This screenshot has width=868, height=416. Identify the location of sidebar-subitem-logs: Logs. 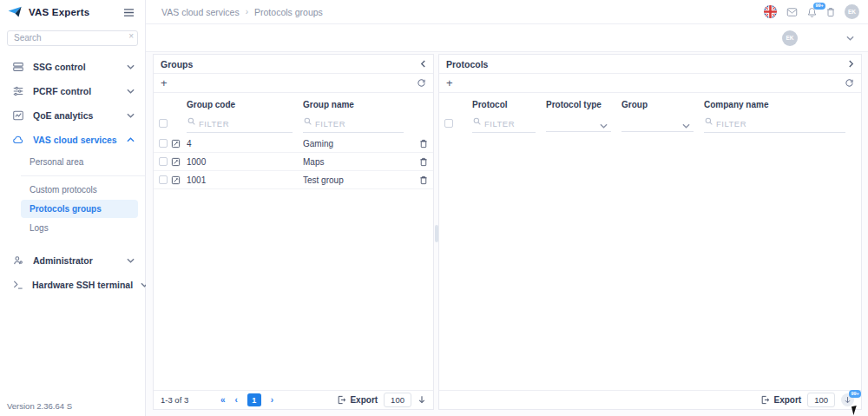
(73, 228).